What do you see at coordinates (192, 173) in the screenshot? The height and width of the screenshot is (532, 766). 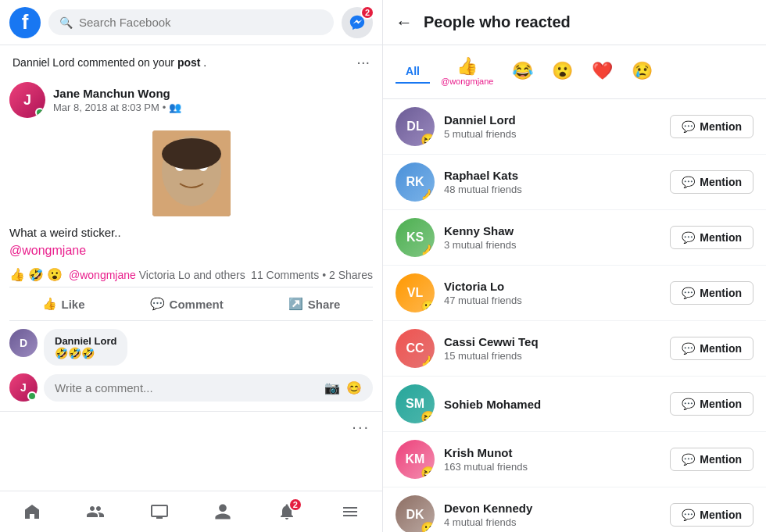 I see `face-svg` at bounding box center [192, 173].